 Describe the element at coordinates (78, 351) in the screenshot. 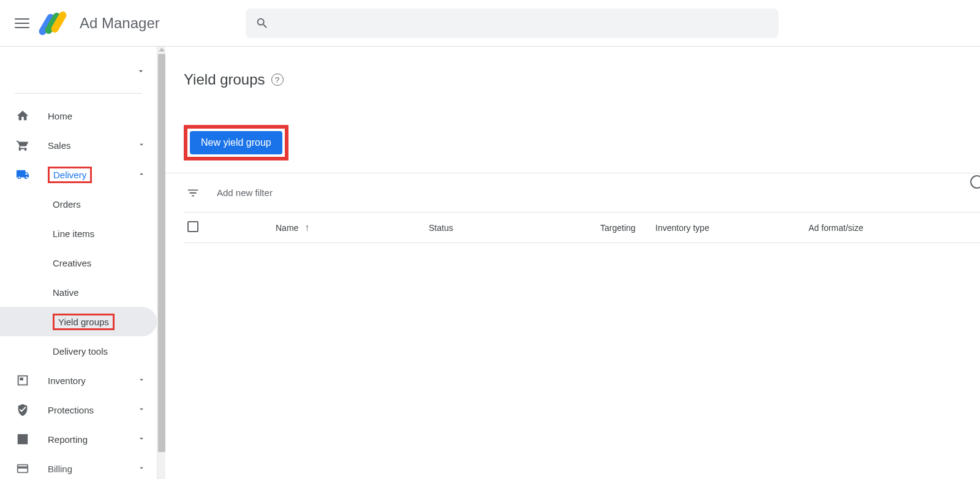

I see `sidebar-subitem-delivery-tools: Delivery tools` at that location.